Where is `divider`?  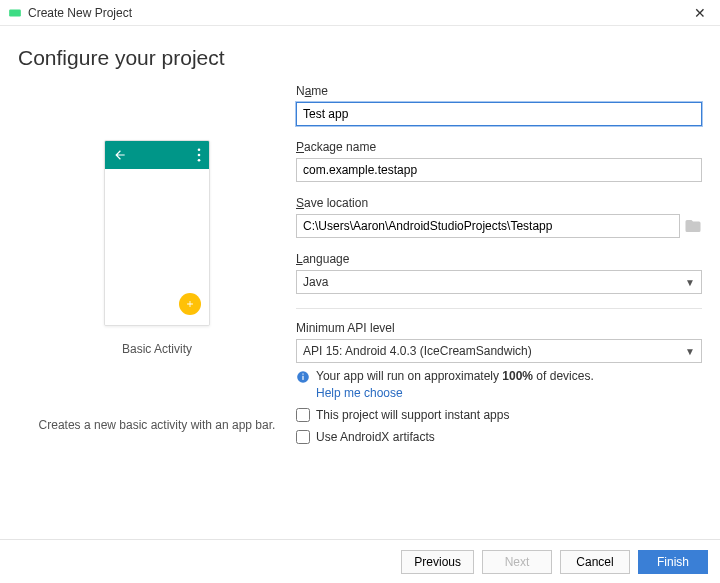
divider is located at coordinates (499, 308).